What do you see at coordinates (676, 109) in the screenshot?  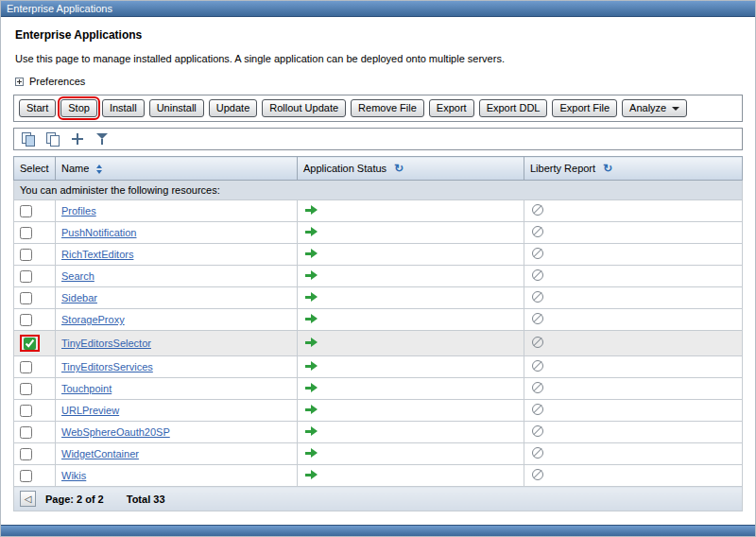 I see `chevron-down-icon` at bounding box center [676, 109].